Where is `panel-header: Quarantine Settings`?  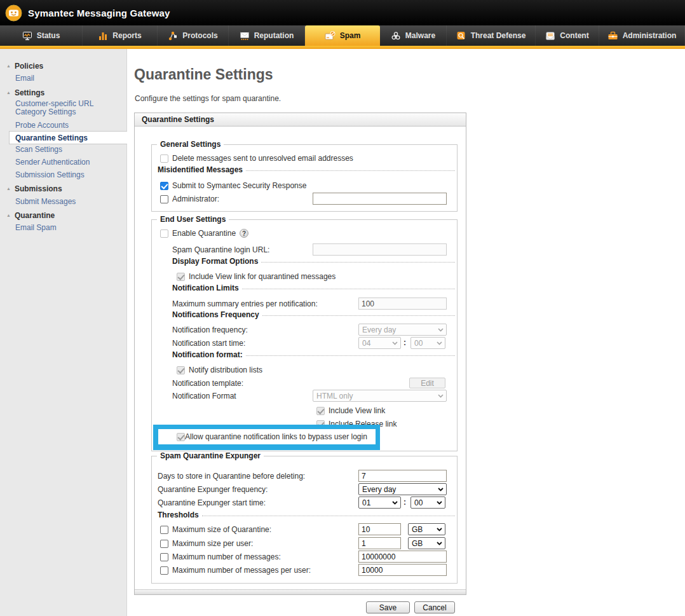
panel-header: Quarantine Settings is located at coordinates (300, 120).